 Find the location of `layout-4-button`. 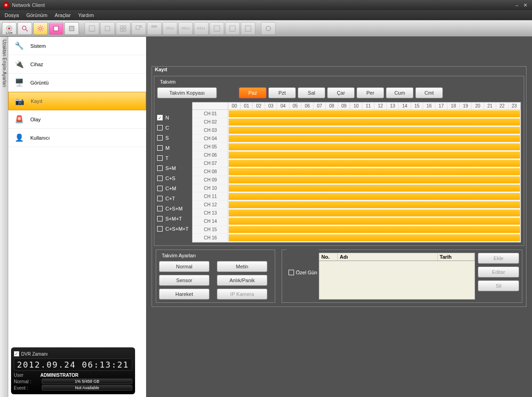

layout-4-button is located at coordinates (123, 28).